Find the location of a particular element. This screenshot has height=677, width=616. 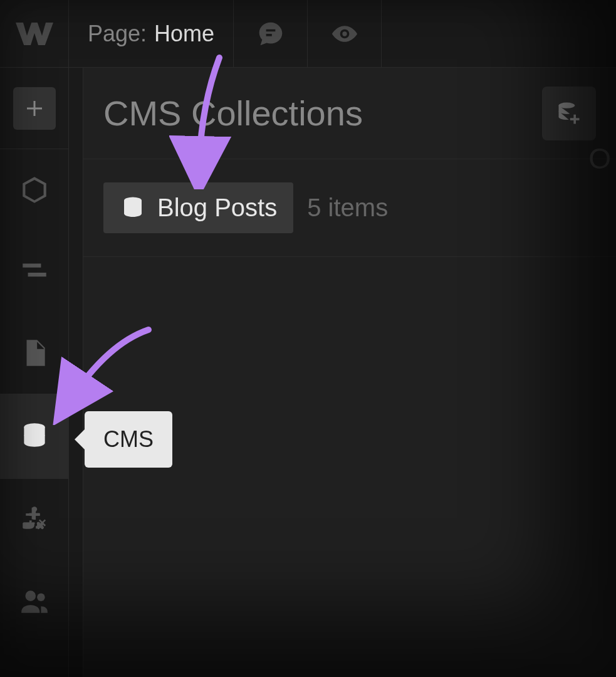

cube-icon is located at coordinates (34, 190).